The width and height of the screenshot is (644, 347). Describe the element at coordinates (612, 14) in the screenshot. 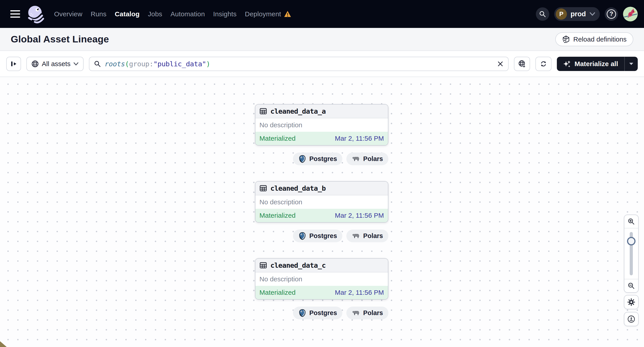

I see `help-button: ?` at that location.